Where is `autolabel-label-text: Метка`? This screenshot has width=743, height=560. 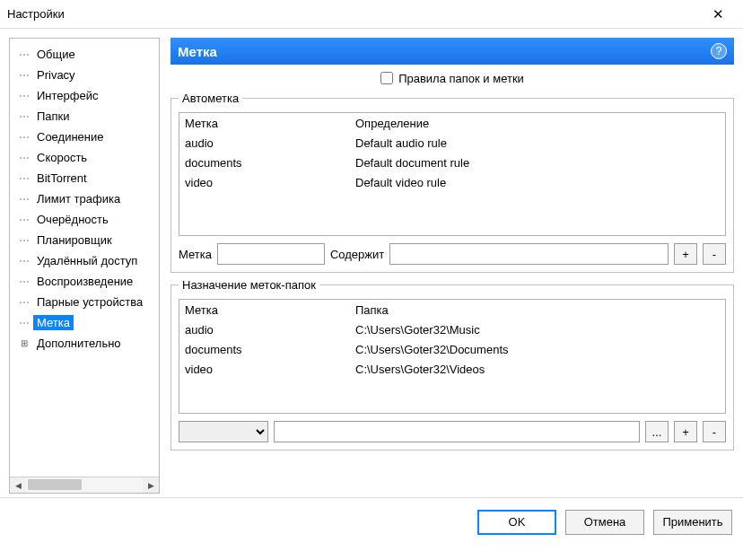
autolabel-label-text: Метка is located at coordinates (196, 255).